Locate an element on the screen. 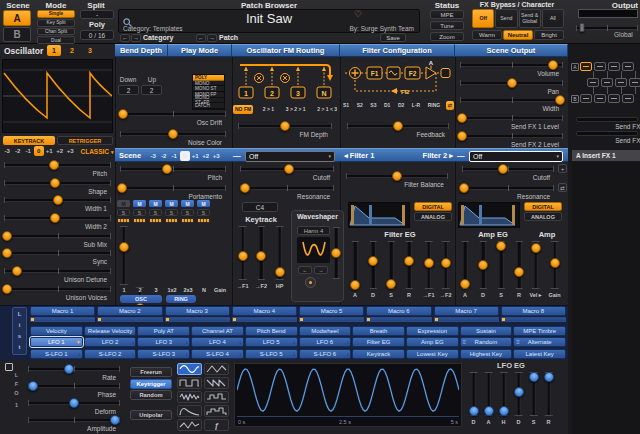 The width and height of the screenshot is (640, 434). macro-button-macro-7: Macro 7 is located at coordinates (466, 311).